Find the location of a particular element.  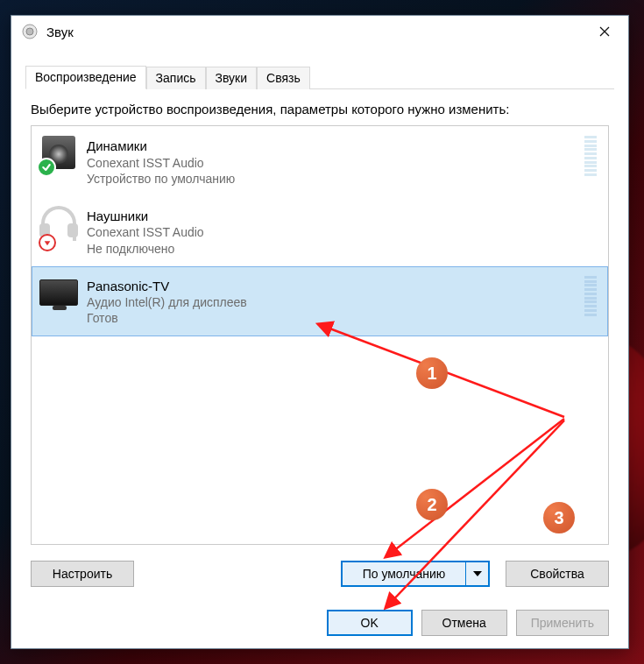

instruction-text: Выберите устройство воспроизведения, пар… is located at coordinates (320, 109).